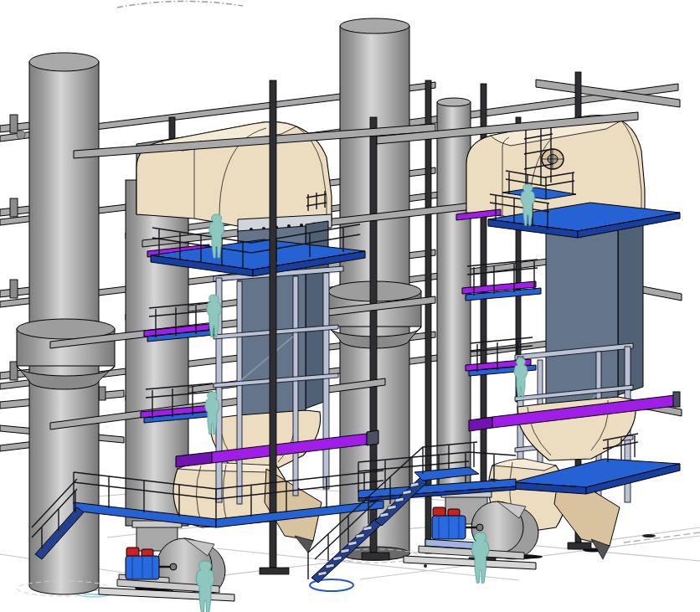  What do you see at coordinates (180, 4) in the screenshot?
I see `scope-arc` at bounding box center [180, 4].